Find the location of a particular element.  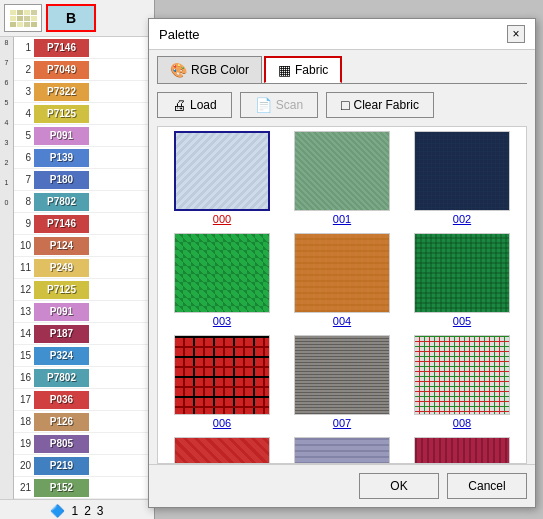

ruler-mark-1: 1 is located at coordinates (6, 189).